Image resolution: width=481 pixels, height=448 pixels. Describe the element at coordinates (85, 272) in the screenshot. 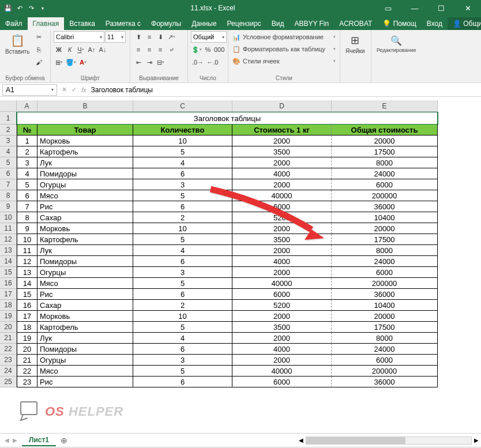

I see `data-cell: Огурцы` at that location.